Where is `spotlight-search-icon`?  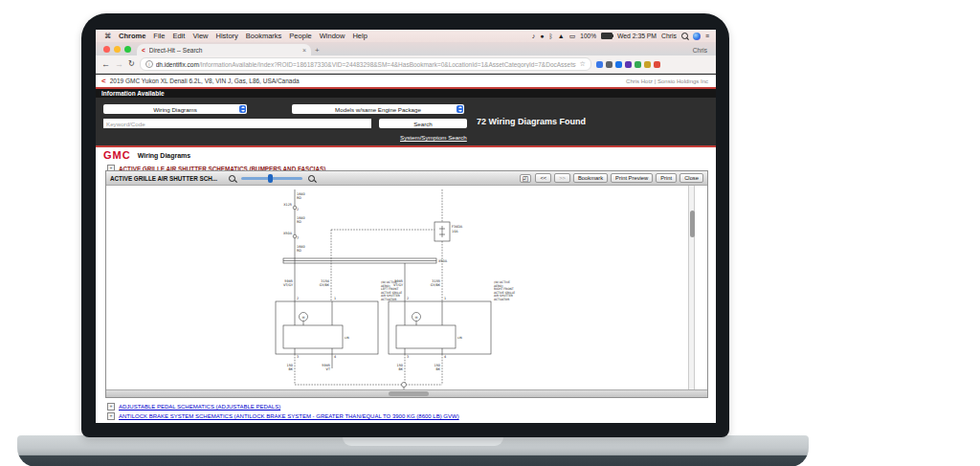
spotlight-search-icon is located at coordinates (685, 36).